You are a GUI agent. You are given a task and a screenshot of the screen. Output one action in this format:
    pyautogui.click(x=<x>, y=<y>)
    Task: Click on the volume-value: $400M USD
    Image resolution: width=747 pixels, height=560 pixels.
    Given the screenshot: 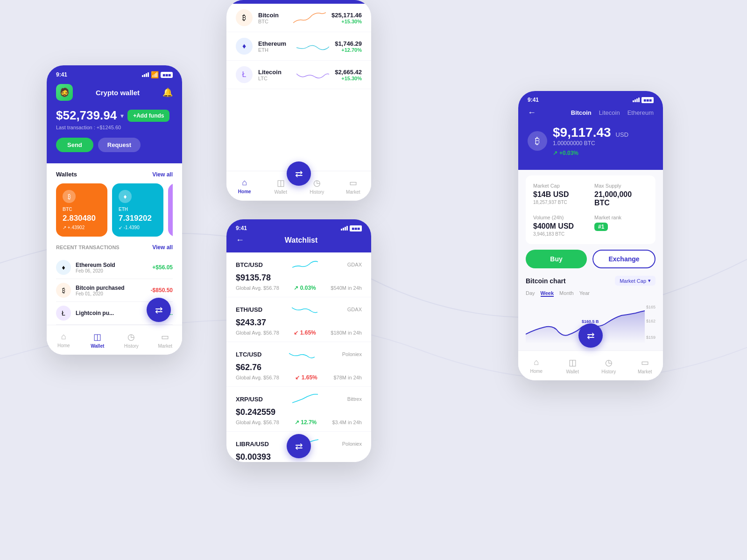 What is the action you would take?
    pyautogui.click(x=560, y=226)
    